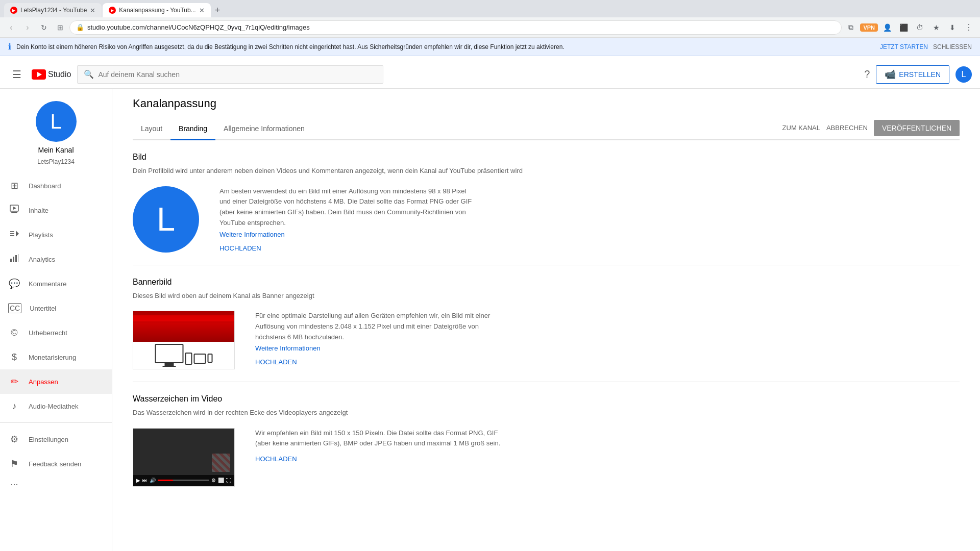 The width and height of the screenshot is (980, 551). I want to click on sidebar-item-urheberrecht: © Urheberrecht, so click(56, 333).